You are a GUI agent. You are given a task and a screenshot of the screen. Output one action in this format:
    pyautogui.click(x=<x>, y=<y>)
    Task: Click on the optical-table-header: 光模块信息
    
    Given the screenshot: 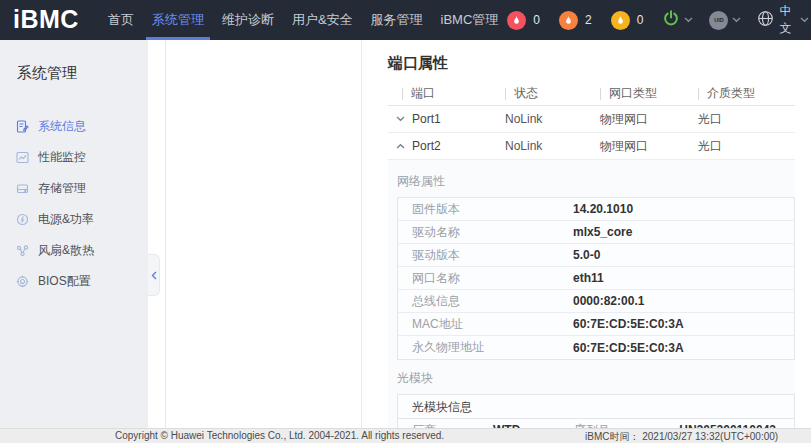 What is the action you would take?
    pyautogui.click(x=596, y=407)
    